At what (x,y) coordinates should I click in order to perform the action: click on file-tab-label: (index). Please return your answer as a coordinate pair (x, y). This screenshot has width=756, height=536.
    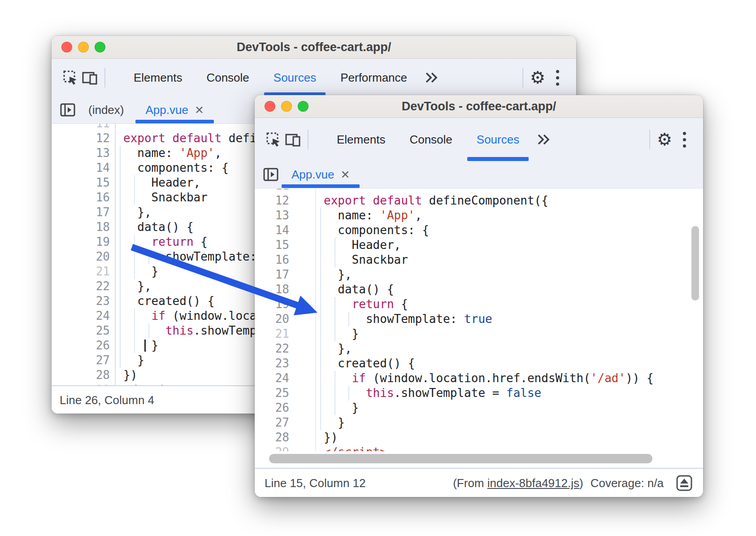
    Looking at the image, I should click on (106, 110).